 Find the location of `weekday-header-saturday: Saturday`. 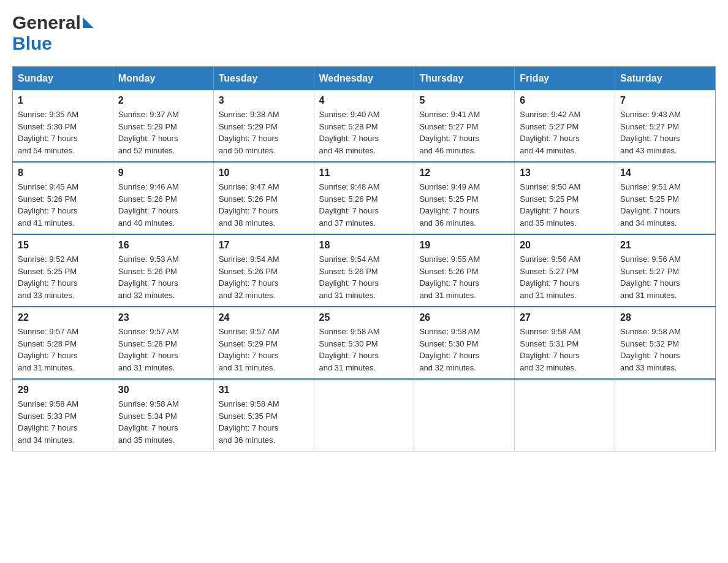

weekday-header-saturday: Saturday is located at coordinates (665, 79).